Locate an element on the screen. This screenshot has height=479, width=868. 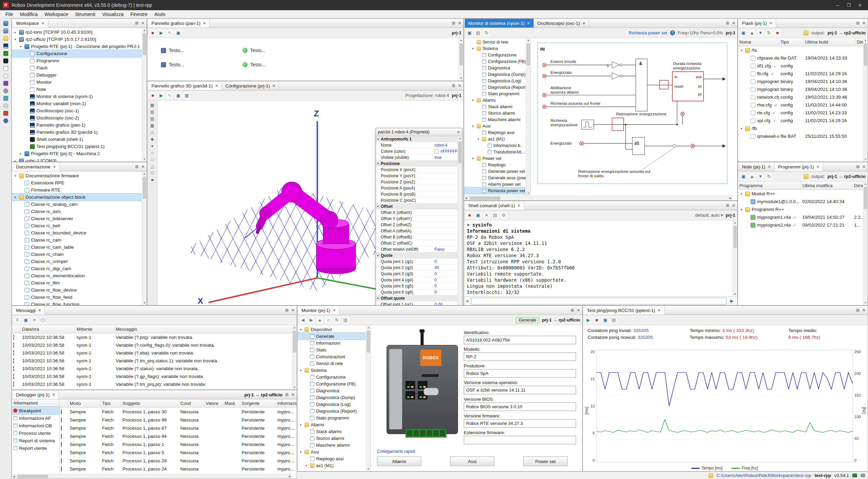
property-row: Posizione Y (posY) is located at coordinates (419, 176).